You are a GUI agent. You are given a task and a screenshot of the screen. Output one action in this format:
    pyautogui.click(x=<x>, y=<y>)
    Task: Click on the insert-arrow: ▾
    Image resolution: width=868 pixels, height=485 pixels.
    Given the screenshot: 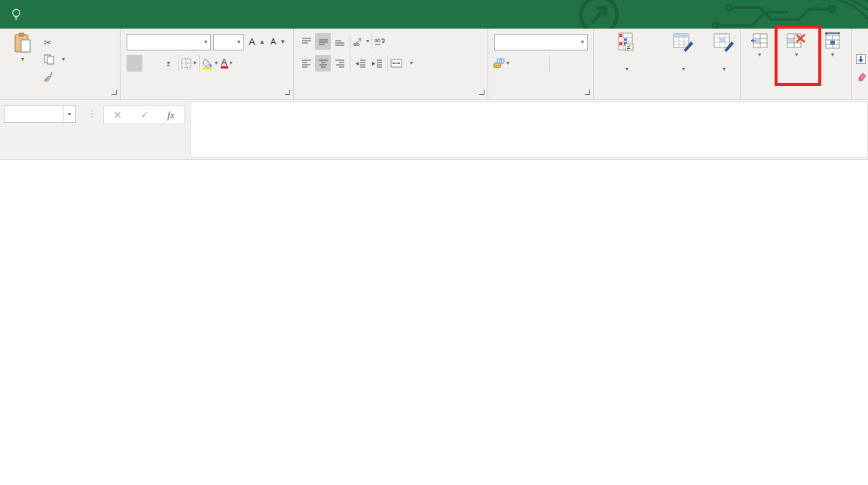 What is the action you would take?
    pyautogui.click(x=760, y=55)
    